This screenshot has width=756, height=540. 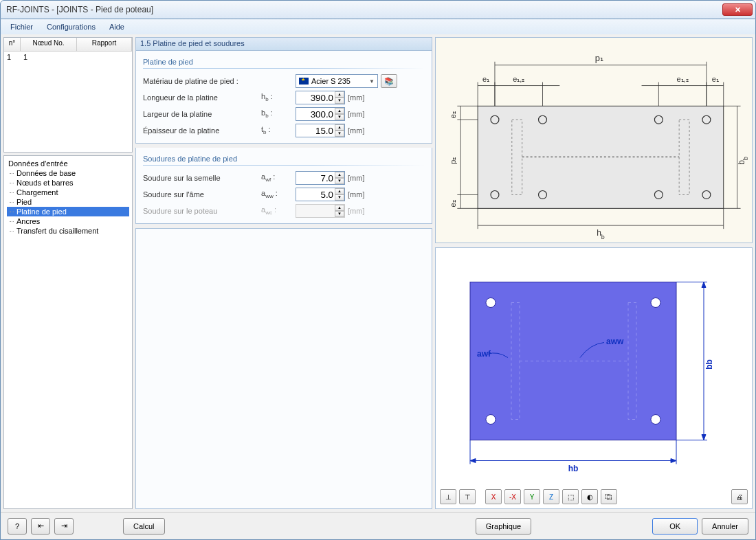 What do you see at coordinates (740, 497) in the screenshot?
I see `print-button: 🖨` at bounding box center [740, 497].